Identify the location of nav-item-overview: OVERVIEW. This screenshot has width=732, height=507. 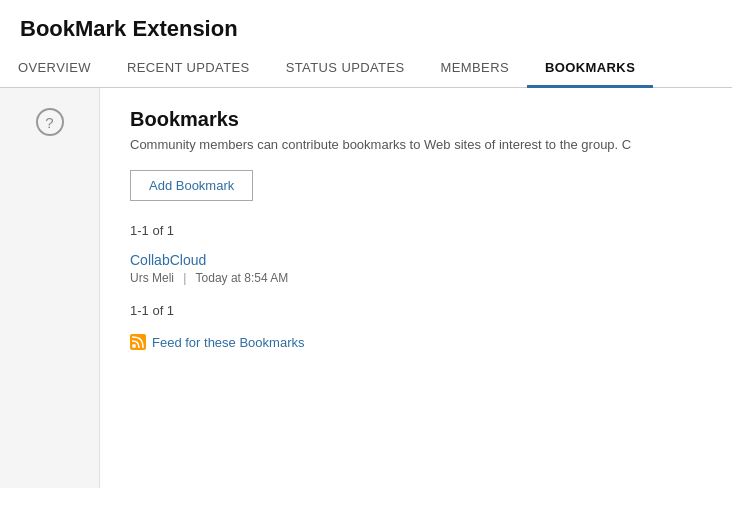
(54, 69).